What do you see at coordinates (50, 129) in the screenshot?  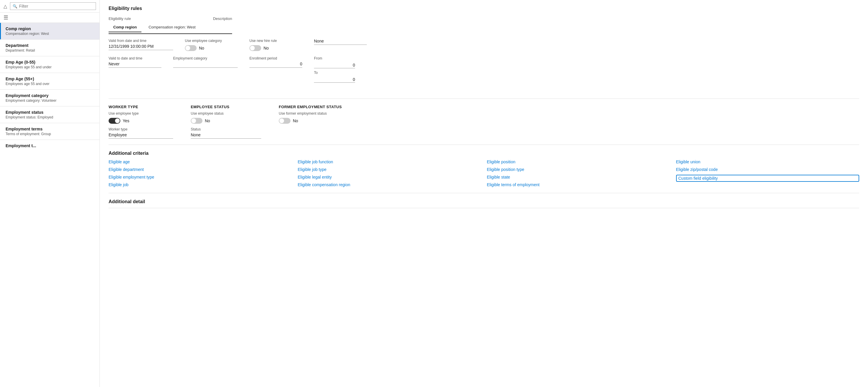 I see `sidebar-item-title: Employment terms` at bounding box center [50, 129].